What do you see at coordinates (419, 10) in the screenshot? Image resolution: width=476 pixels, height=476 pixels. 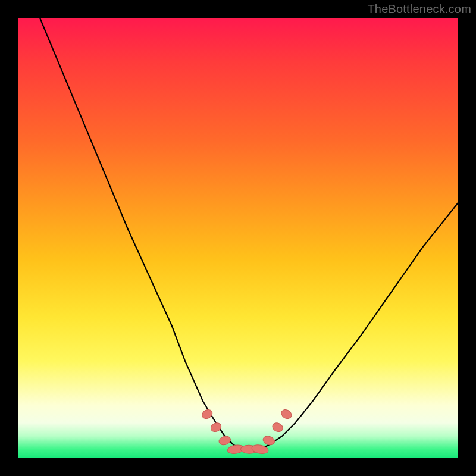 I see `watermark-label: TheBottleneck.com` at bounding box center [419, 10].